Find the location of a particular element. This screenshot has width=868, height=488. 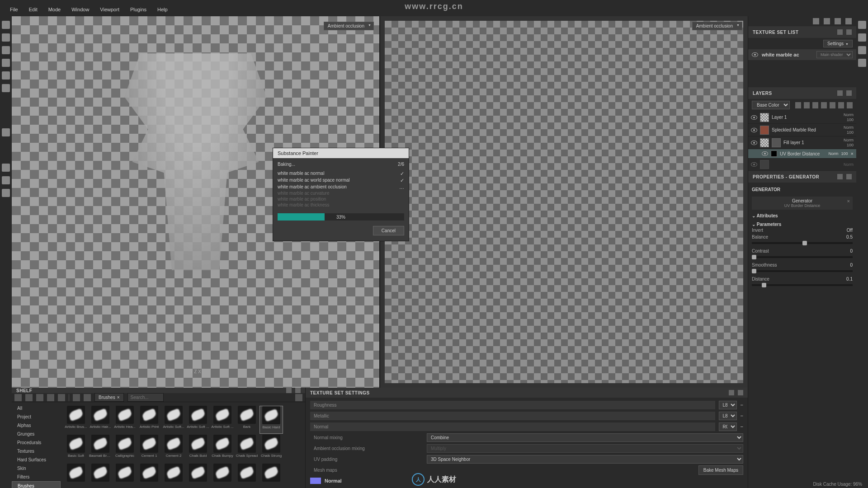

cat-hard-surfaces: Hard Surfaces is located at coordinates (36, 460).